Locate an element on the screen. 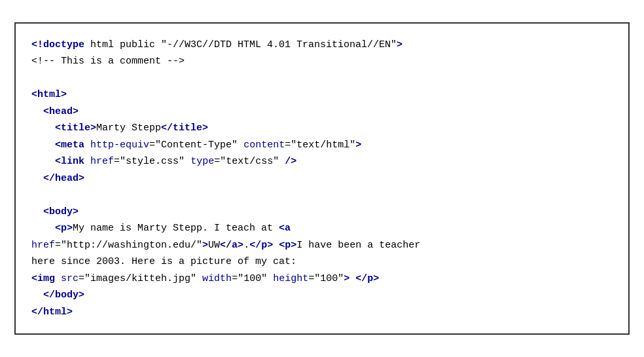 The image size is (644, 357). code-line-6: <title>Marty Stepp</title> is located at coordinates (322, 128).